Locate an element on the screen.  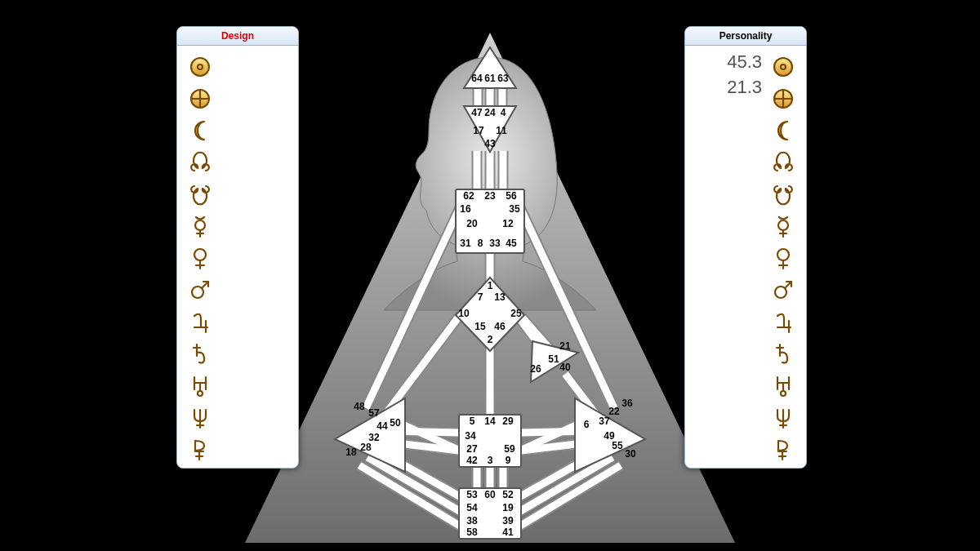
design-header: Design is located at coordinates (238, 36).